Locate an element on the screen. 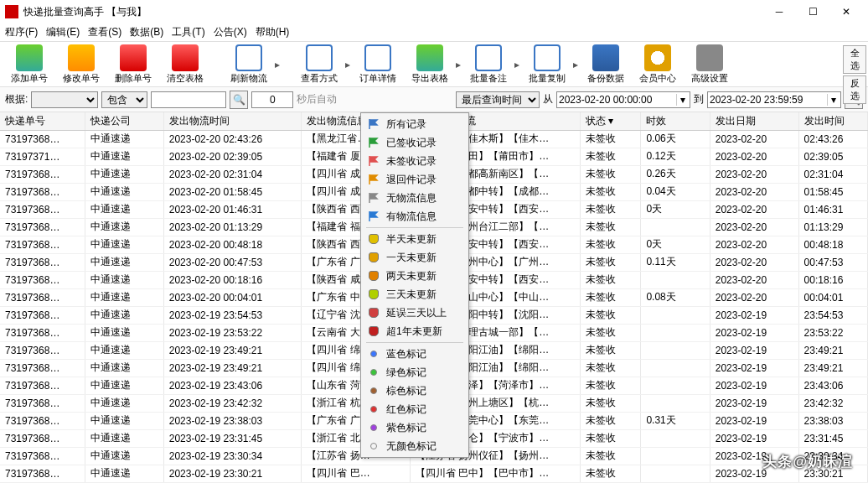 Image resolution: width=868 pixels, height=483 pixels. view-option-已签收记录: 已签收记录 is located at coordinates (415, 143).